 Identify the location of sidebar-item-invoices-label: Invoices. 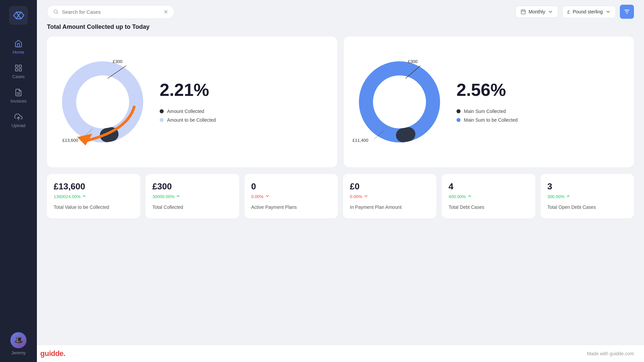
(18, 101).